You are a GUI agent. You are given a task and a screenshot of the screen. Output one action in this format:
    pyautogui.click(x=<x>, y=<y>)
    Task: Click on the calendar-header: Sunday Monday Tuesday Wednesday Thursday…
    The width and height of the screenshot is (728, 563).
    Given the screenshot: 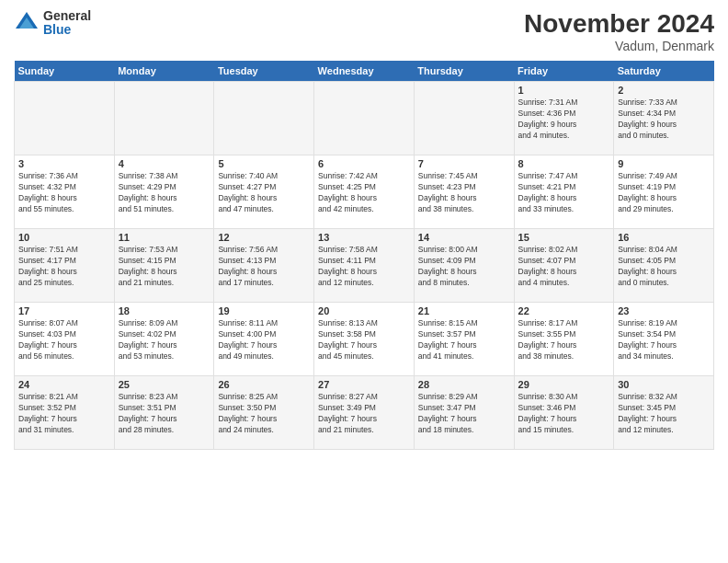 What is the action you would take?
    pyautogui.click(x=364, y=72)
    